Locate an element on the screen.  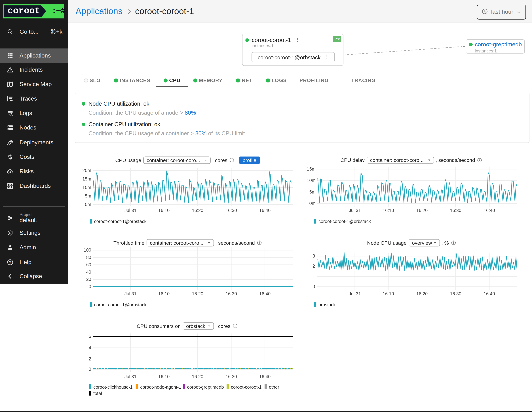
svg-text: coroot-node-agent-1 is located at coordinates (161, 387).